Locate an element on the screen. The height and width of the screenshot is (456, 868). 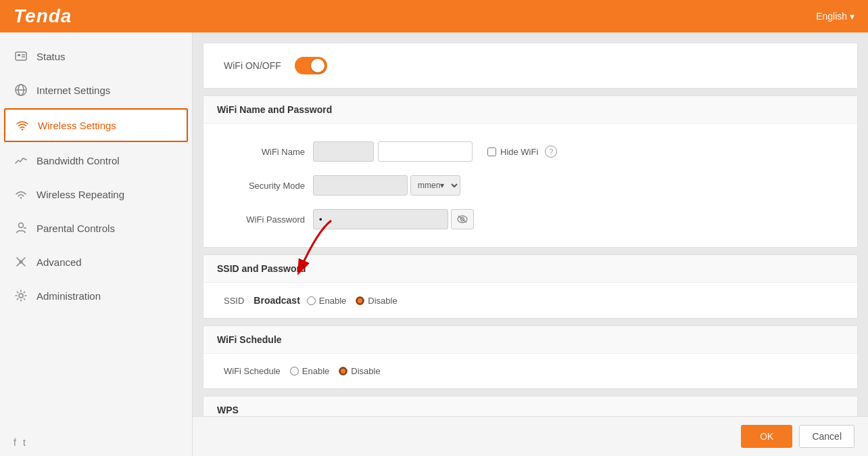
administration-icon is located at coordinates (21, 296).